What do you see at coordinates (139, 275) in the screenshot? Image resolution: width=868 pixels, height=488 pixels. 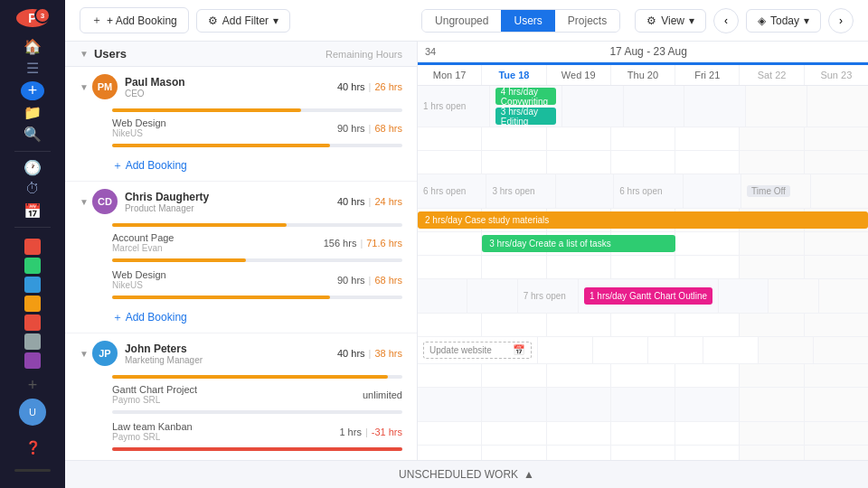 I see `project-name-wd-chris: Web Design` at bounding box center [139, 275].